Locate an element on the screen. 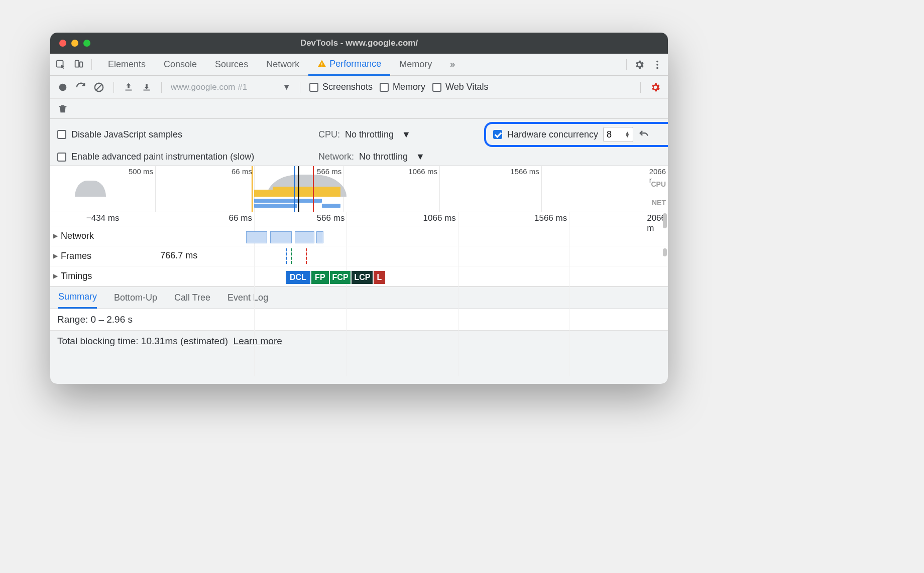  reload-record-button is located at coordinates (81, 87).